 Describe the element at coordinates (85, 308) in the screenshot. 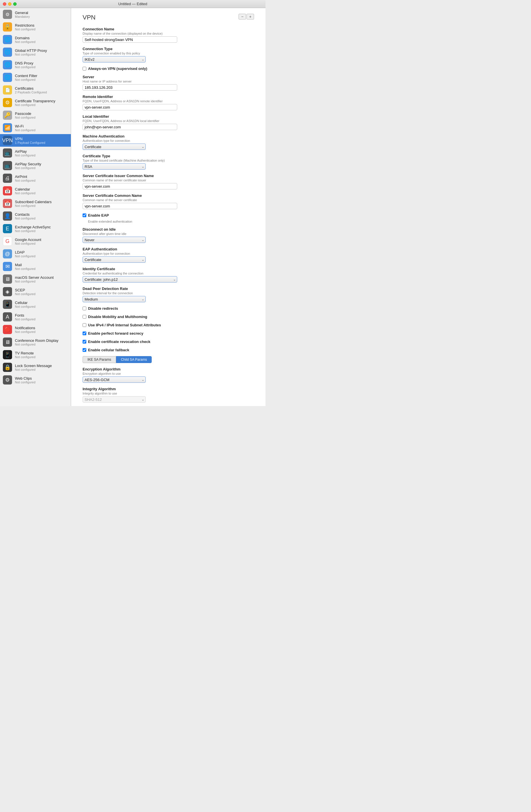

I see `disable-redirects-checkbox` at that location.